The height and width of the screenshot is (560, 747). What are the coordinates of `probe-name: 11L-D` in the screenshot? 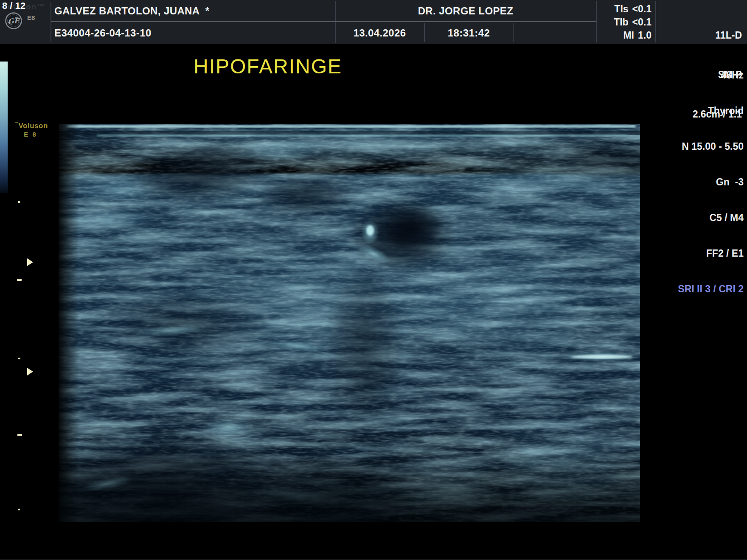 It's located at (717, 36).